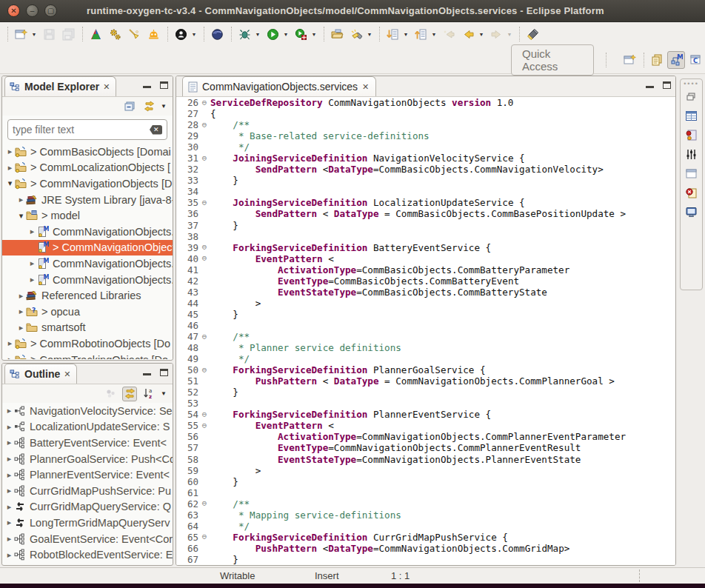 This screenshot has height=588, width=705. I want to click on code-line: 45 }, so click(426, 314).